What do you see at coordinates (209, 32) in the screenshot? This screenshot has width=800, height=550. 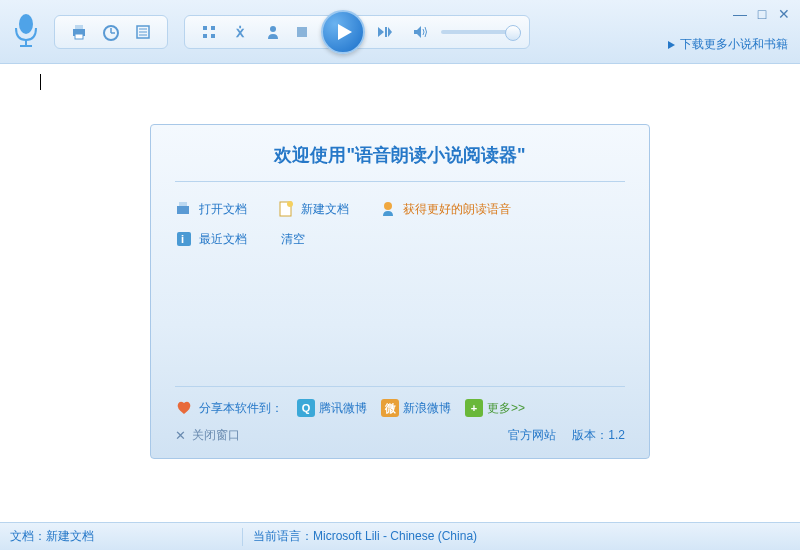 I see `shuffle-button` at bounding box center [209, 32].